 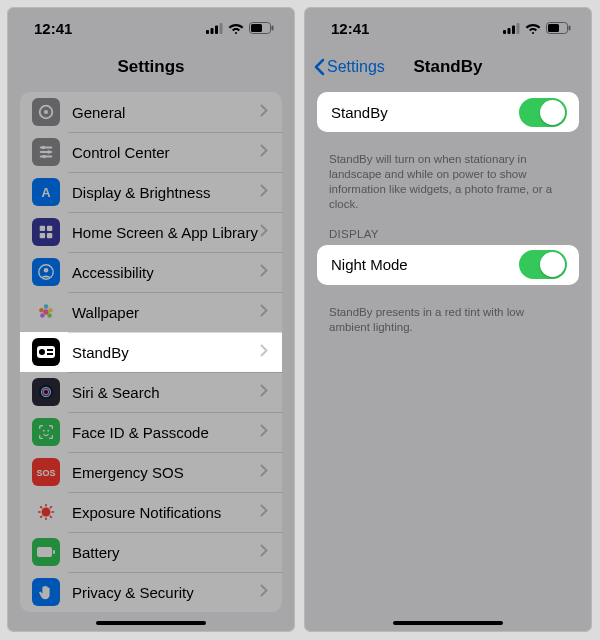 I want to click on settings-row-wallpaper: Wallpaper, so click(x=151, y=312).